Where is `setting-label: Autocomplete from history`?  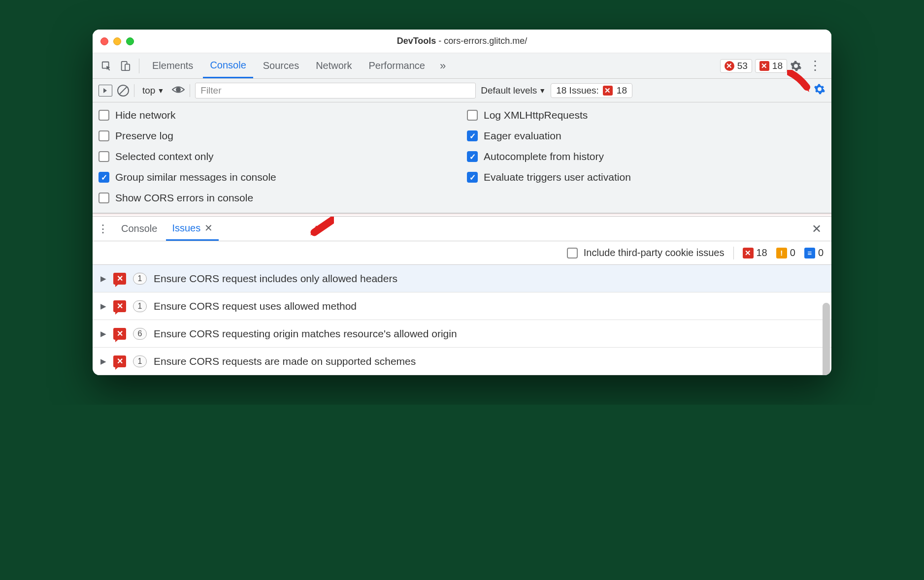
setting-label: Autocomplete from history is located at coordinates (544, 157).